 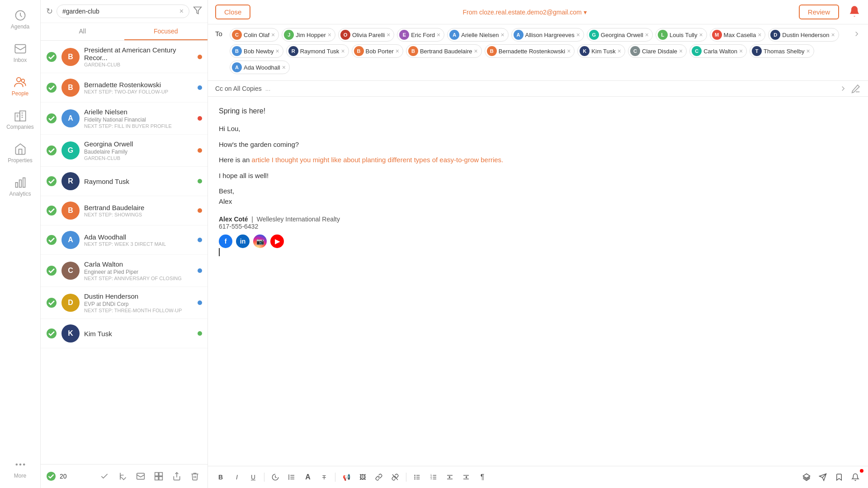 What do you see at coordinates (857, 33) in the screenshot?
I see `recipients-collapse` at bounding box center [857, 33].